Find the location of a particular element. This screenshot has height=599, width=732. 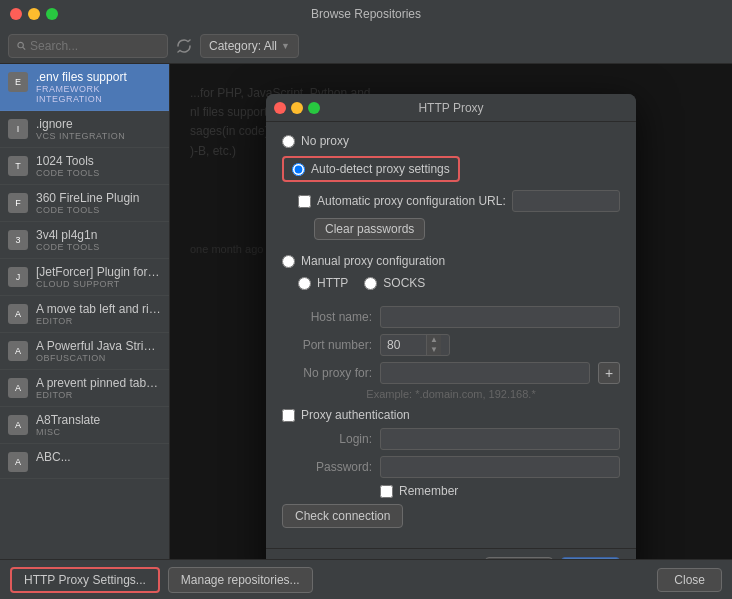

sidebar-item-category-7: OBFUSCATION is located at coordinates (98, 358).